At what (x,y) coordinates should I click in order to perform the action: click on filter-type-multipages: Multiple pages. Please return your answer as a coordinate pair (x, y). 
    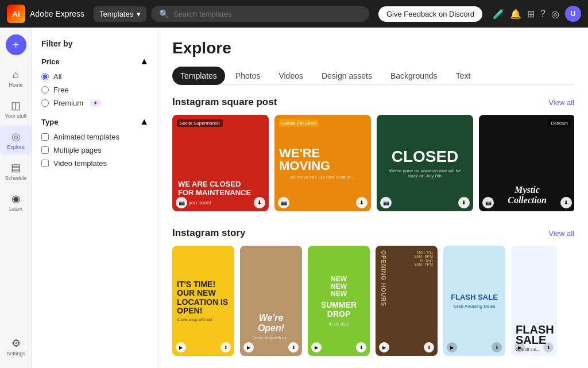
    Looking at the image, I should click on (95, 150).